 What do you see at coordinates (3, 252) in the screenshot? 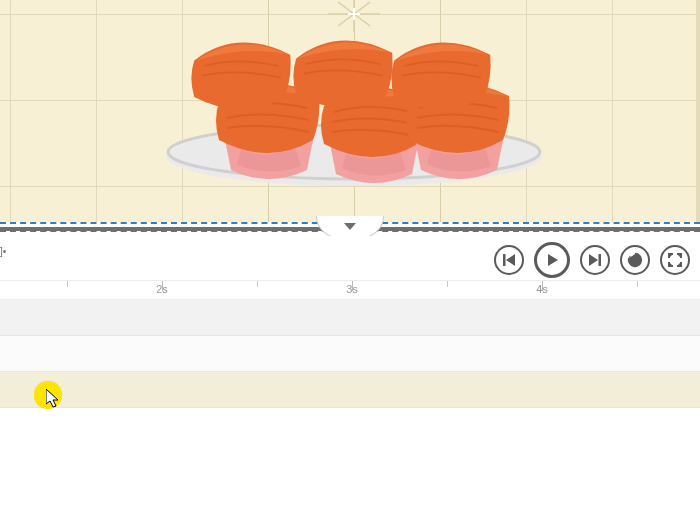
I see `timeline-origin-marker: ]•` at bounding box center [3, 252].